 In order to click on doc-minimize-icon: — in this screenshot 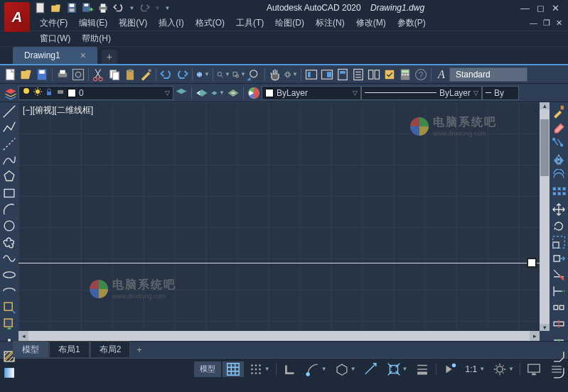, I will do `click(533, 23)`.